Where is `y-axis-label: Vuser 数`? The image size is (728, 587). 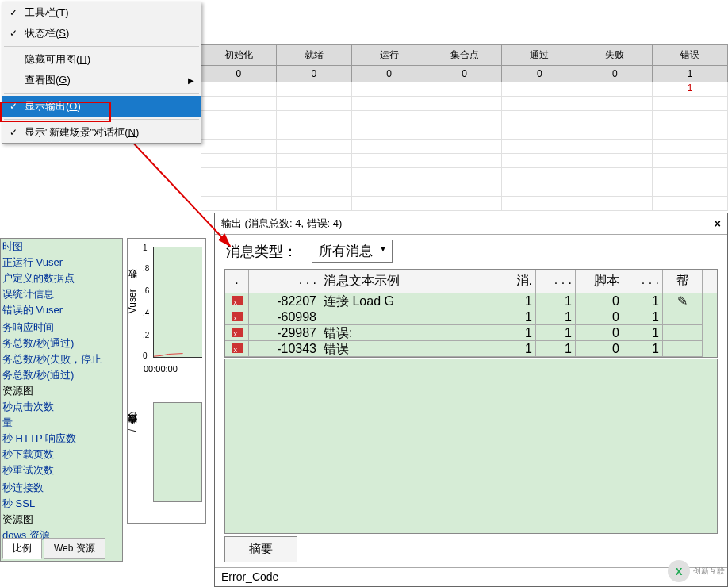
y-axis-label: Vuser 数 is located at coordinates (133, 300).